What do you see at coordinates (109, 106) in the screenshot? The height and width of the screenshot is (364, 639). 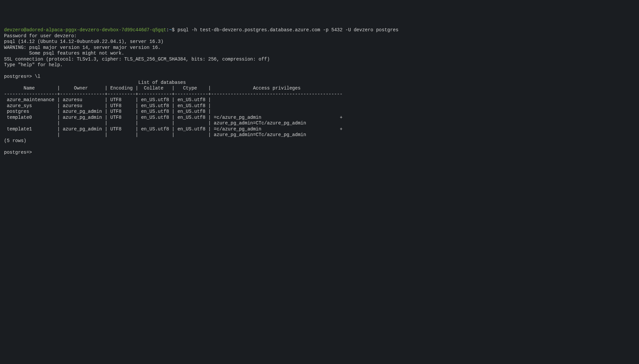 I see `table-row: azure_sys | azuresu | UTF8 | en_US.utf8 …` at bounding box center [109, 106].